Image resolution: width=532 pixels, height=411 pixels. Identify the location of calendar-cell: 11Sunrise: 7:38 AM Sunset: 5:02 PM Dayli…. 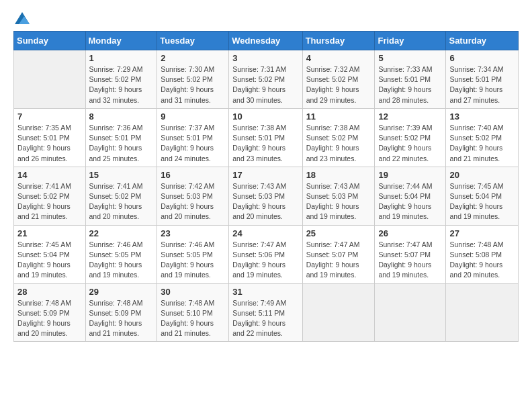
(339, 137).